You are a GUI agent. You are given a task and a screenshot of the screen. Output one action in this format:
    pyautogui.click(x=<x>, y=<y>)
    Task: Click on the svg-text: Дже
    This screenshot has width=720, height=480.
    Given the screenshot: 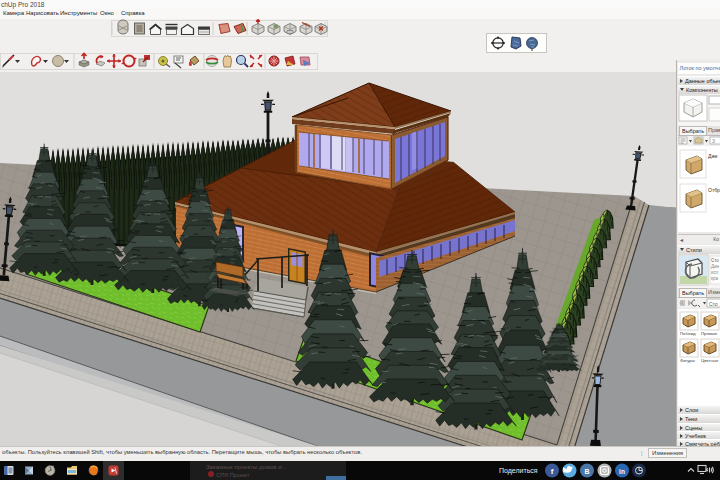 What is the action you would take?
    pyautogui.click(x=713, y=156)
    